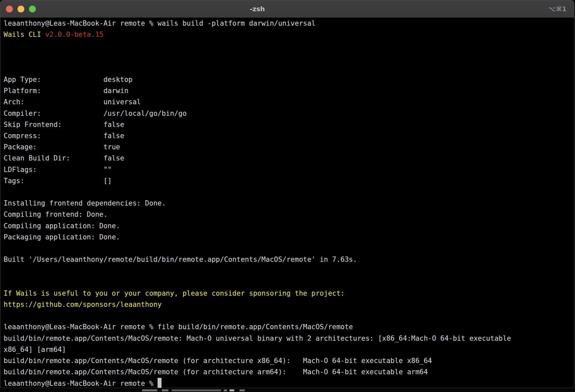 The width and height of the screenshot is (575, 392). Describe the element at coordinates (83, 305) in the screenshot. I see `terminal-text-segment: https://github.com/sponsors/leaanthony` at that location.